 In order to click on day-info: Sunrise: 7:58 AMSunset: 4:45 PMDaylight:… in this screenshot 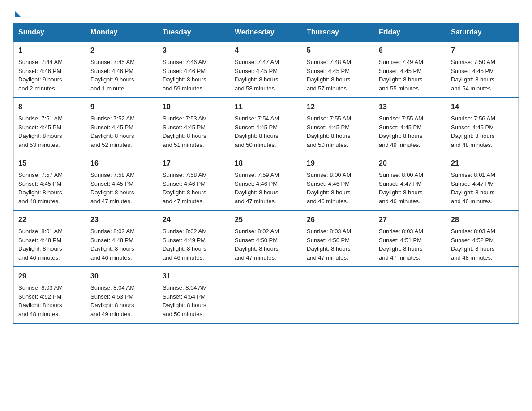, I will do `click(113, 188)`.